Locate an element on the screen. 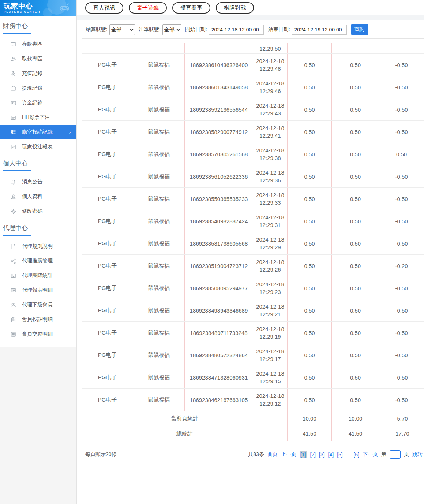  prev-page-link: 上一页 is located at coordinates (289, 455).